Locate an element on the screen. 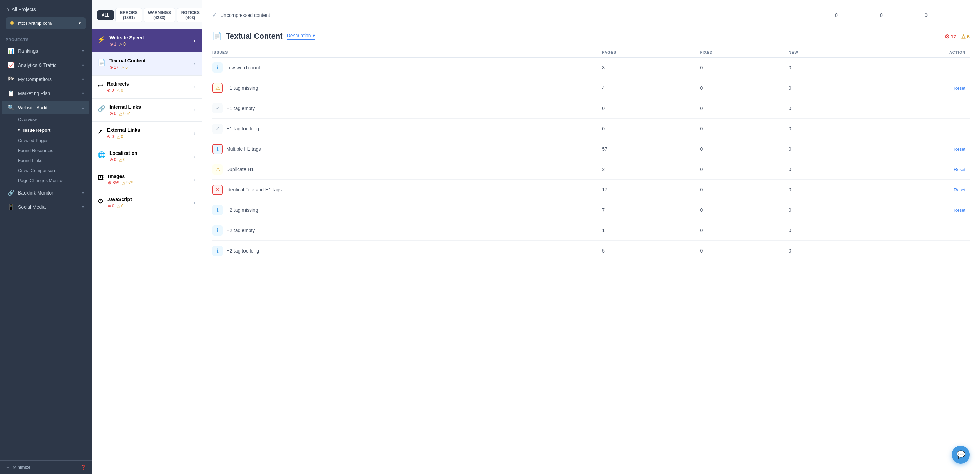  category-title: Internal Links is located at coordinates (125, 107).